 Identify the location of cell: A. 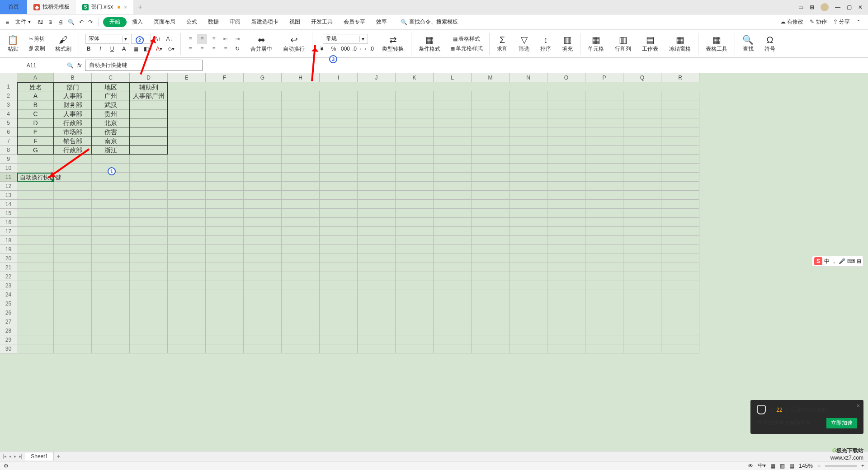
(35, 96).